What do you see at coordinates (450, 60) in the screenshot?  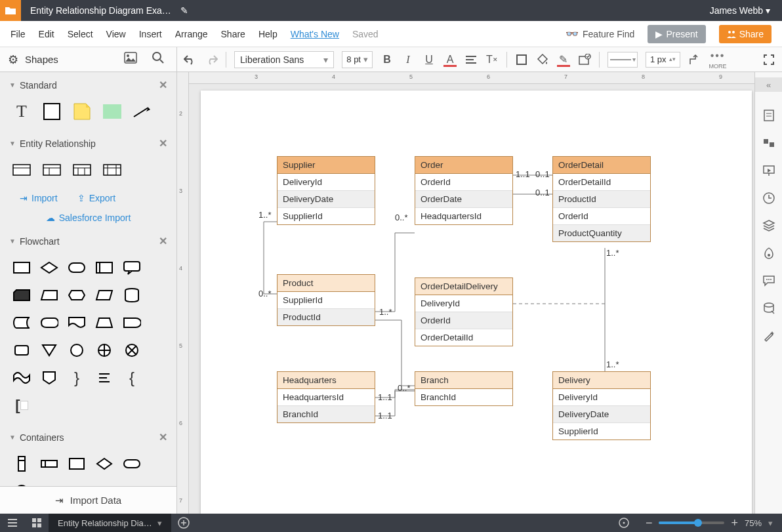 I see `text-color-button: A` at bounding box center [450, 60].